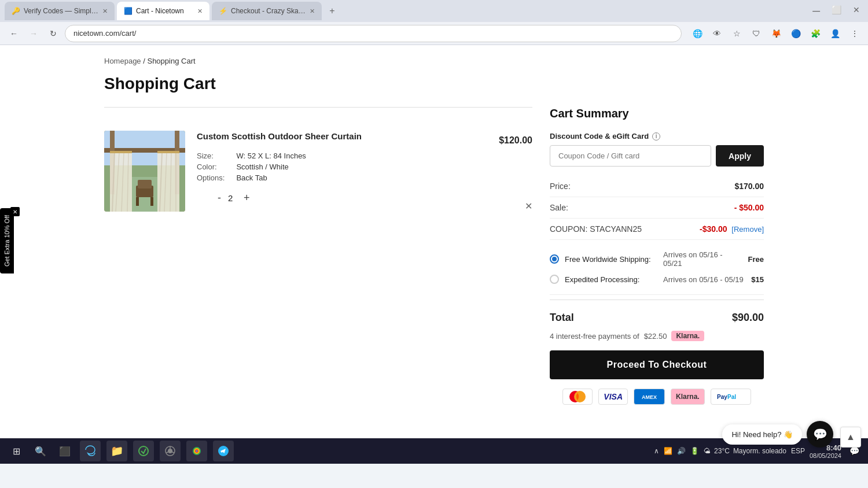  I want to click on reload-button: ↻, so click(53, 34).